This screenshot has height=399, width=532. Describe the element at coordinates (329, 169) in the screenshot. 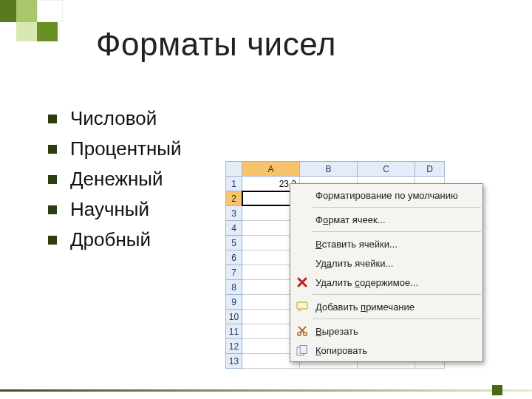

I see `column-header-b: B` at that location.